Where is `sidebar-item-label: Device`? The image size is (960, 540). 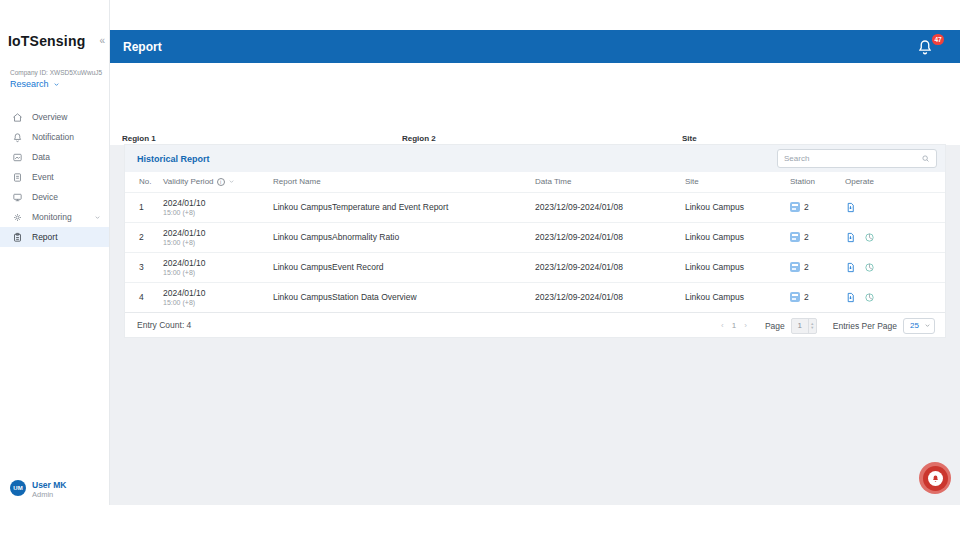 sidebar-item-label: Device is located at coordinates (45, 197).